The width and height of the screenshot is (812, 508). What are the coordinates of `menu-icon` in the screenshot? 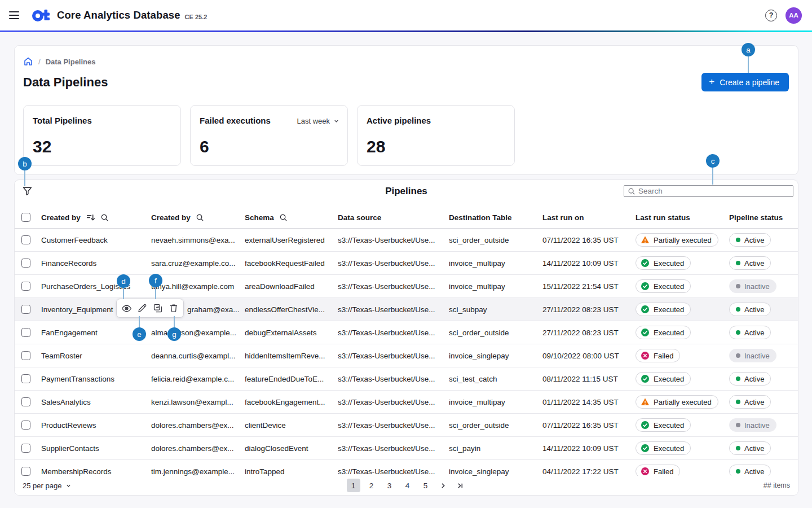 It's located at (16, 15).